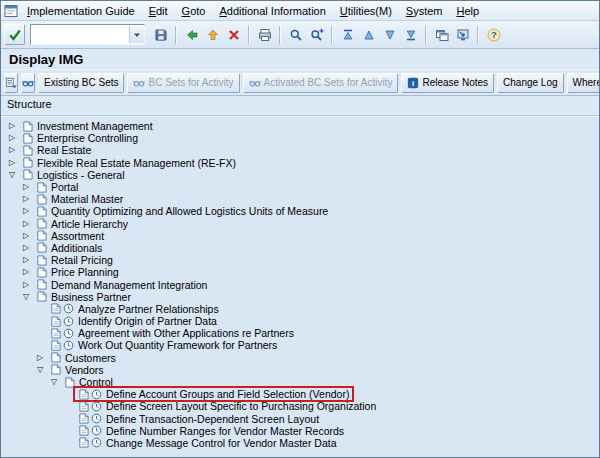 The width and height of the screenshot is (600, 458). Describe the element at coordinates (494, 34) in the screenshot. I see `help-button: ?` at that location.